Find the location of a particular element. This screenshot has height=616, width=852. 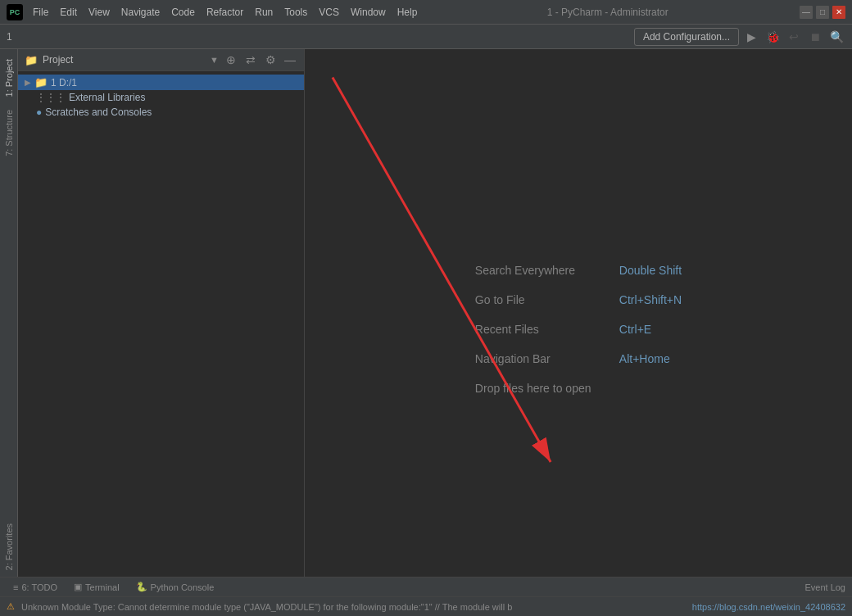

toolbar: 1 Add Configuration... ▶ 🐞 ↩ ⏹ 🔍 is located at coordinates (426, 37).